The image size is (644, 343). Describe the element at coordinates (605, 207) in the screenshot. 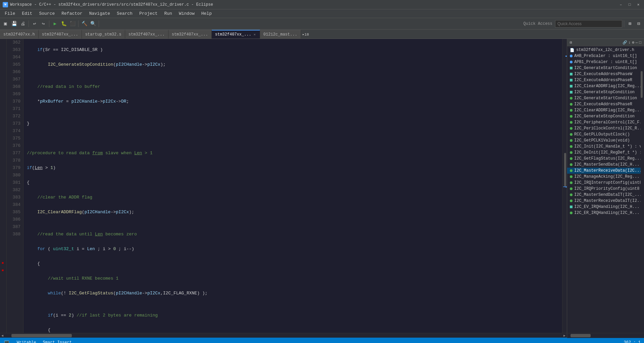

I see `outline-item-ev-irq: I2C_EV_IRQHandling(I2C_H...` at that location.